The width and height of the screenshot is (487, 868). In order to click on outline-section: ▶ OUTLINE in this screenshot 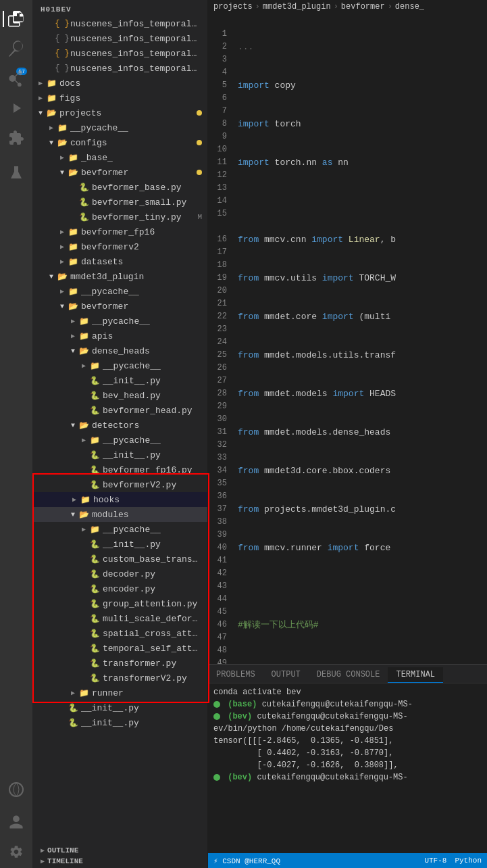, I will do `click(120, 850)`.